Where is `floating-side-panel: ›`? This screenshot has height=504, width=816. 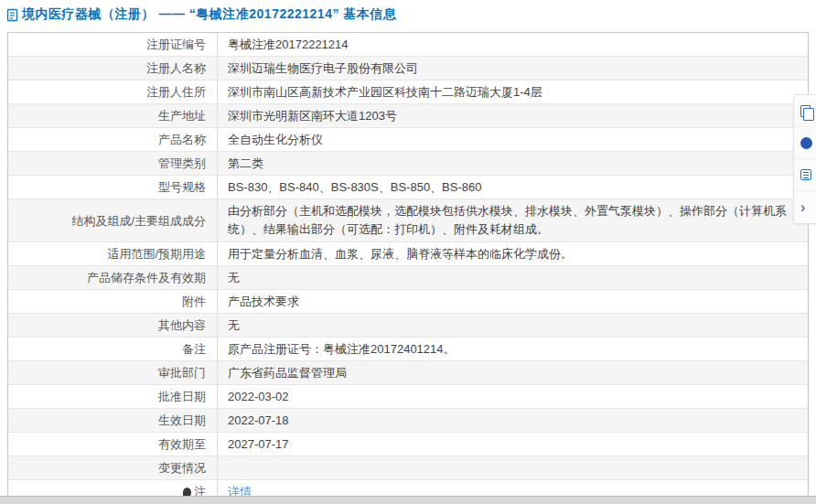 floating-side-panel: › is located at coordinates (805, 159).